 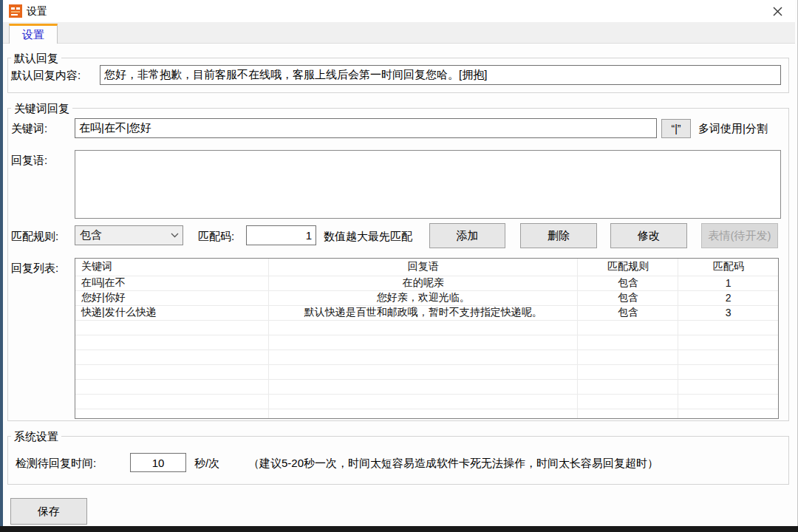 I want to click on keyword-input, so click(x=366, y=129).